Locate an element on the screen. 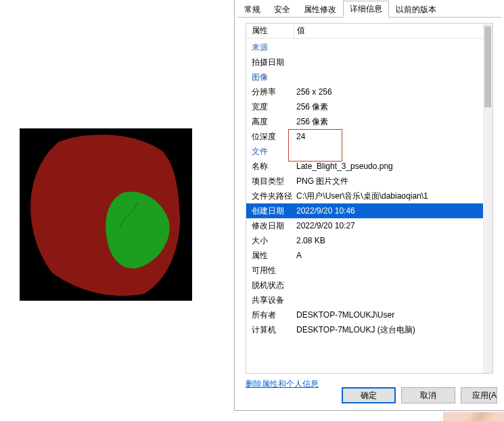  row-owner: 所有者 DESKTOP-7MLOUKJ\User is located at coordinates (369, 315).